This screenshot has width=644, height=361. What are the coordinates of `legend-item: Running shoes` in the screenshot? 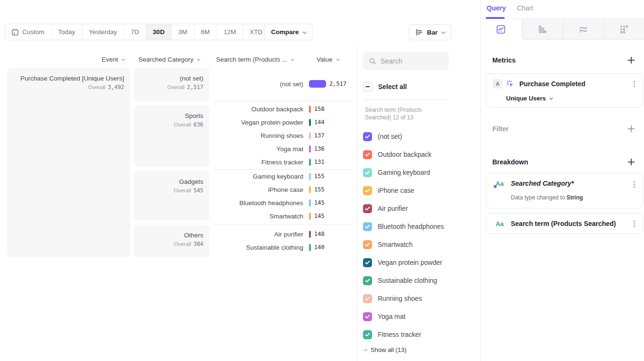 It's located at (392, 298).